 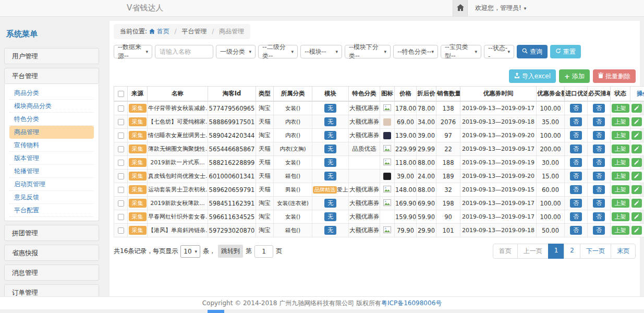 I want to click on category-cell: 箱包(), so click(x=293, y=231).